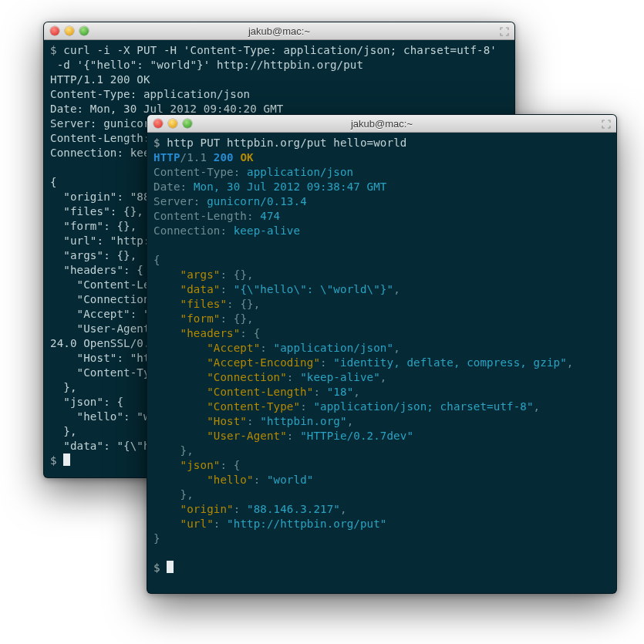 The image size is (644, 644). Describe the element at coordinates (423, 406) in the screenshot. I see `json-val: "application/json; charset=utf-8"` at that location.